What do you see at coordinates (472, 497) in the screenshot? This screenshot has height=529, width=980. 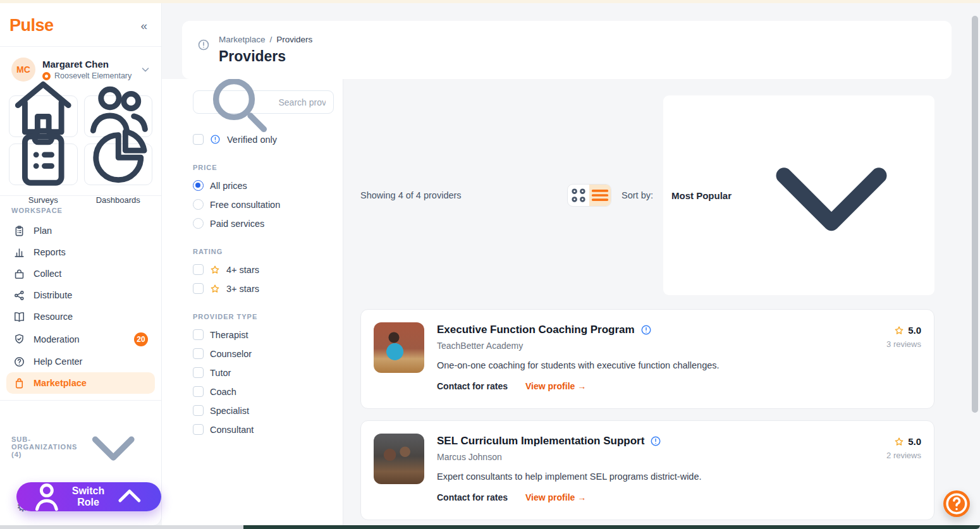 I see `provider-price: Contact for rates` at bounding box center [472, 497].